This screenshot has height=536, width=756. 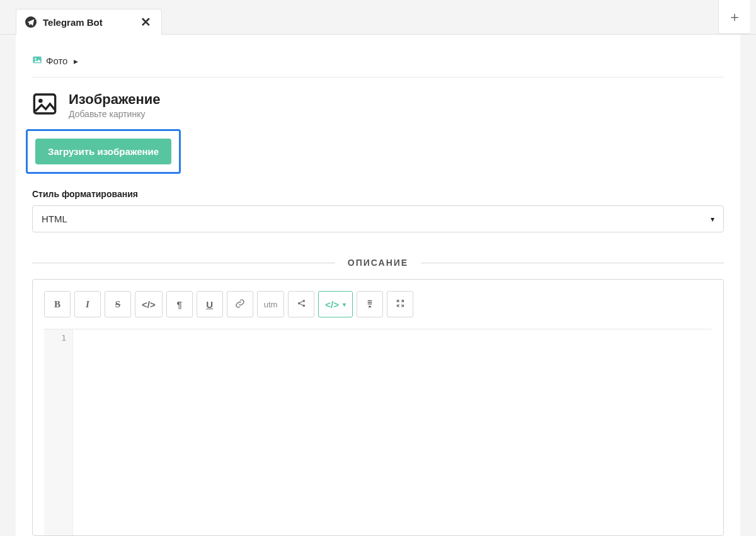 What do you see at coordinates (118, 305) in the screenshot?
I see `strikethrough-icon: S` at bounding box center [118, 305].